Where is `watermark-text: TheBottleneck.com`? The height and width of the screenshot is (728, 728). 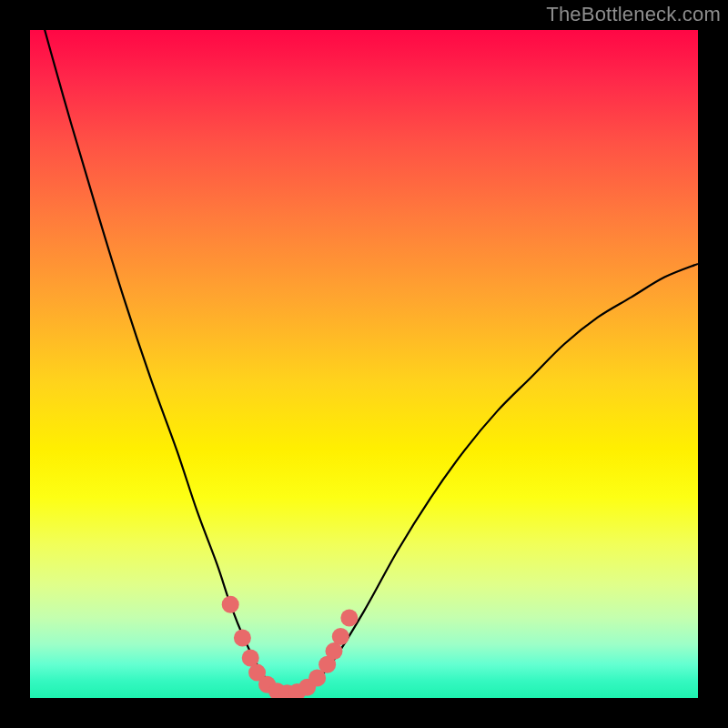
watermark-text: TheBottleneck.com is located at coordinates (633, 15).